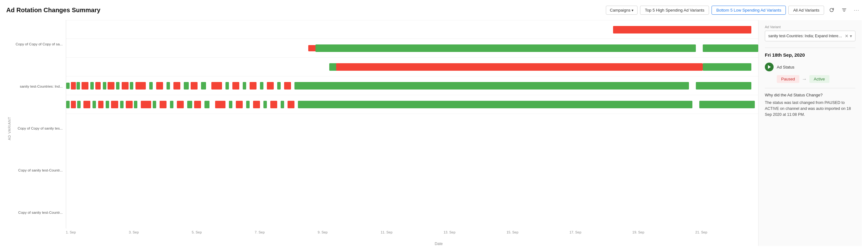  What do you see at coordinates (810, 95) in the screenshot?
I see `reason-label: Why did the Ad Status Change?` at bounding box center [810, 95].